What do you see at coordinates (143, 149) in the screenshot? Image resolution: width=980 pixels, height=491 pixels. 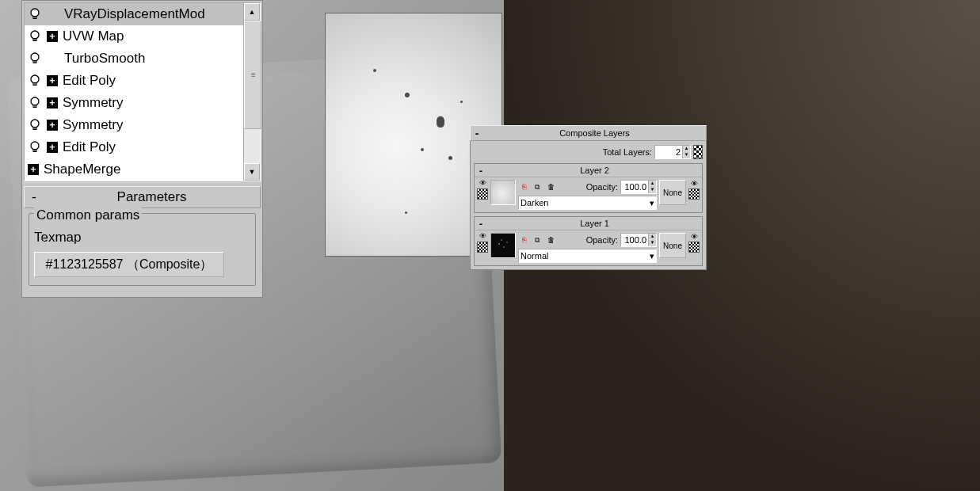 I see `modifier-stack-panel: VRayDisplacementMod+UVW MapTurboSmooth+E…` at bounding box center [143, 149].